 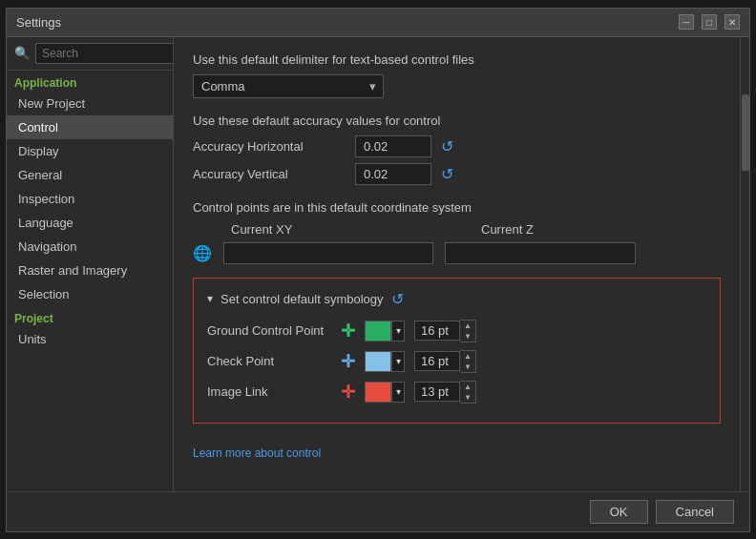 I want to click on image-link-row: Image Link ✛ ▾ ▲ ▼, so click(x=456, y=392).